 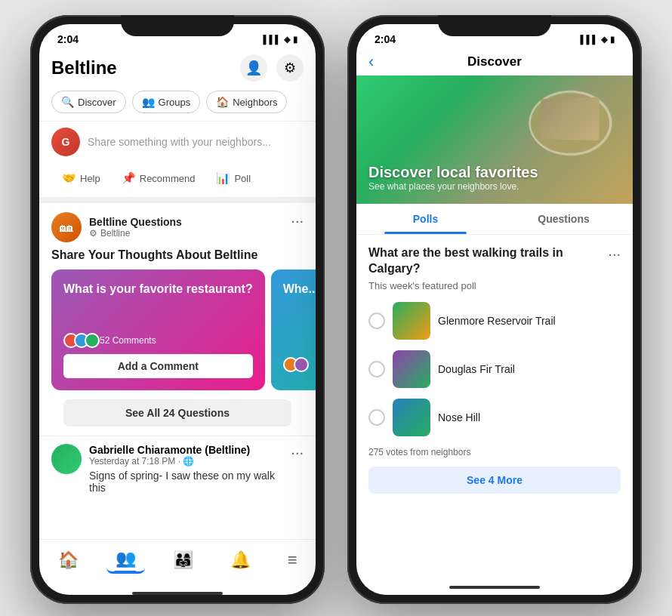 What do you see at coordinates (159, 330) in the screenshot?
I see `poll-card-1: What is your favorite restaurant? 52 Com…` at bounding box center [159, 330].